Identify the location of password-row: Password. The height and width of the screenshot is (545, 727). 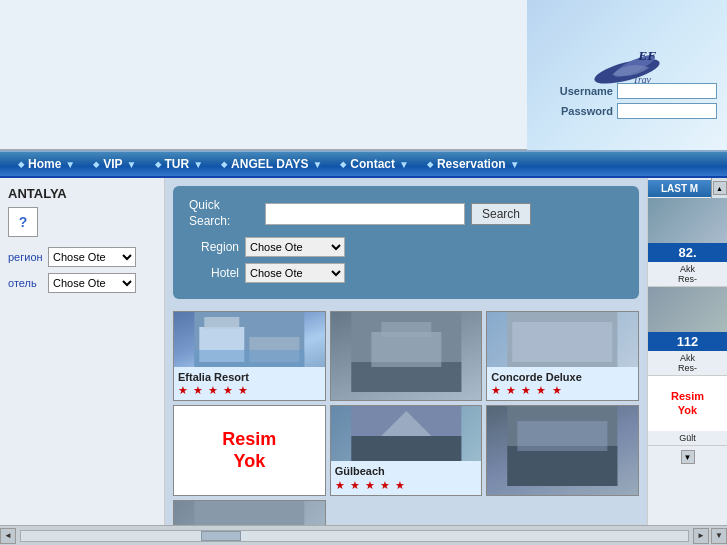
(635, 111).